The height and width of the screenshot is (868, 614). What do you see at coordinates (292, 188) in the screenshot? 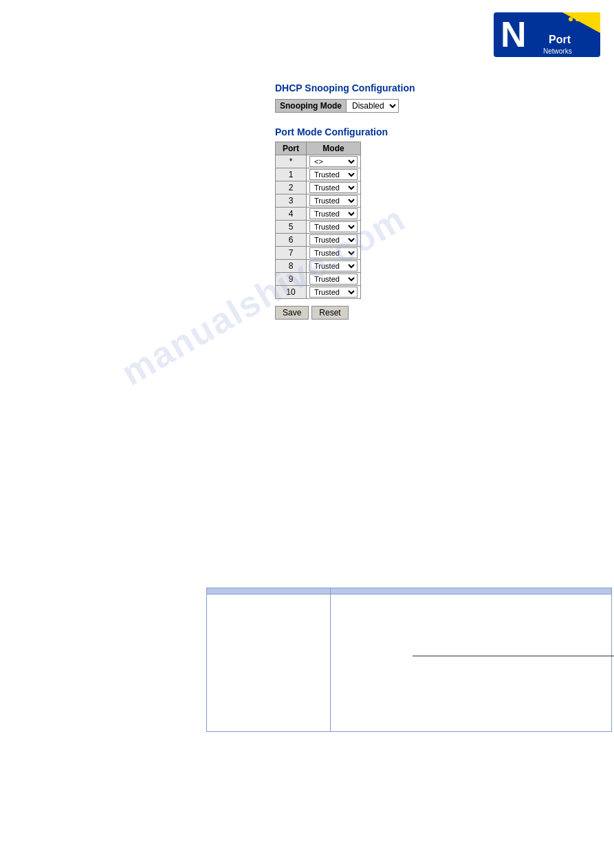
I see `port-cell: 2` at bounding box center [292, 188].